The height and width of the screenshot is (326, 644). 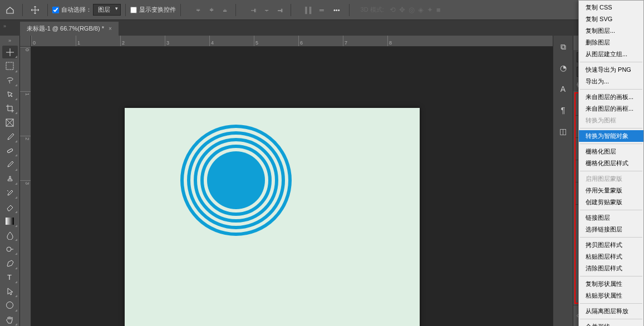 What do you see at coordinates (10, 165) in the screenshot?
I see `brush-tool` at bounding box center [10, 165].